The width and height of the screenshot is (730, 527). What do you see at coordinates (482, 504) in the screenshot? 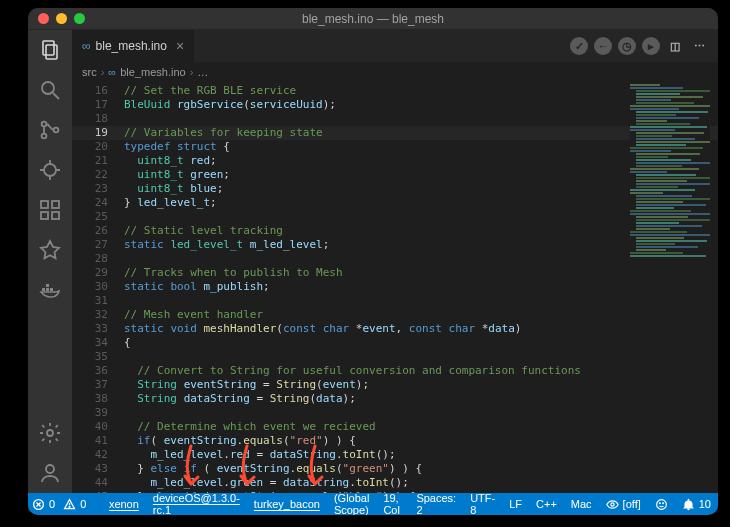
I see `status-encoding: UTF-8` at bounding box center [482, 504].